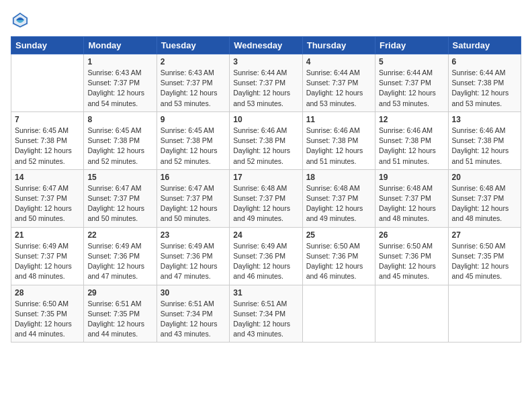 The width and height of the screenshot is (532, 411). What do you see at coordinates (266, 83) in the screenshot?
I see `calendar-cell: 3Sunrise: 6:44 AMSunset: 7:37 PMDaylight…` at bounding box center [266, 83].